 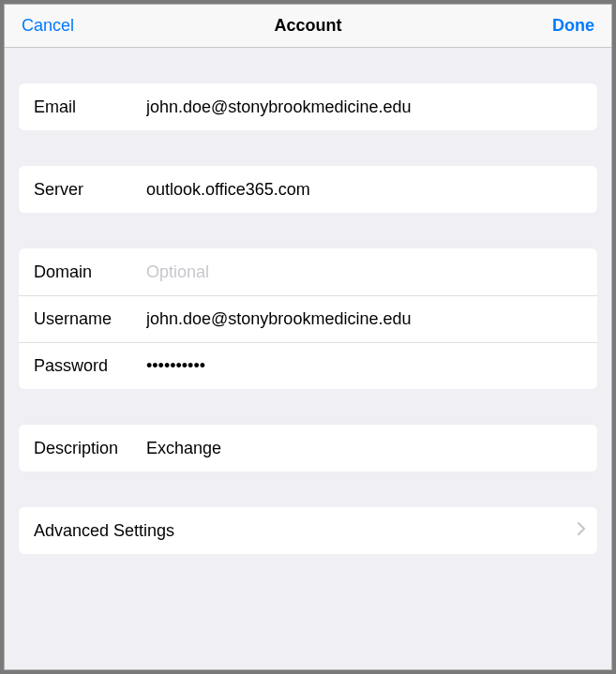 I want to click on server-row: Server, so click(x=308, y=189).